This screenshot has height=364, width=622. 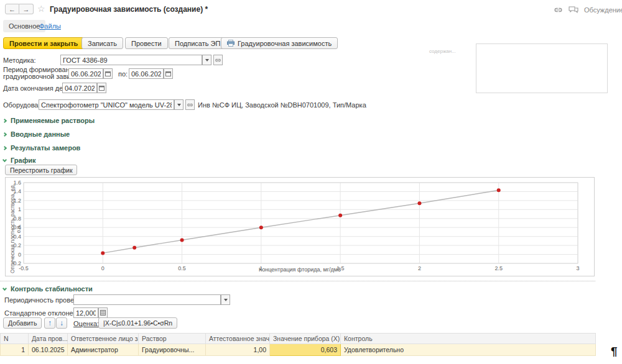 I want to click on check-frequency-input, so click(x=147, y=299).